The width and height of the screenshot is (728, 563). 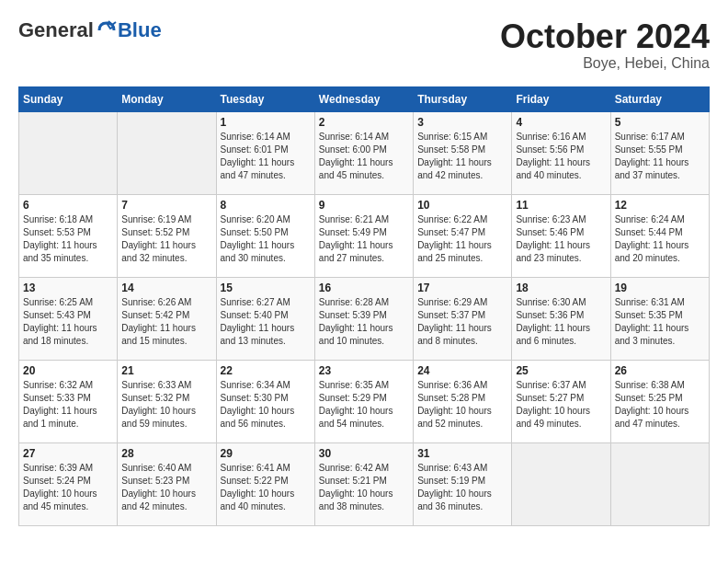 What do you see at coordinates (166, 454) in the screenshot?
I see `day-number: 28` at bounding box center [166, 454].